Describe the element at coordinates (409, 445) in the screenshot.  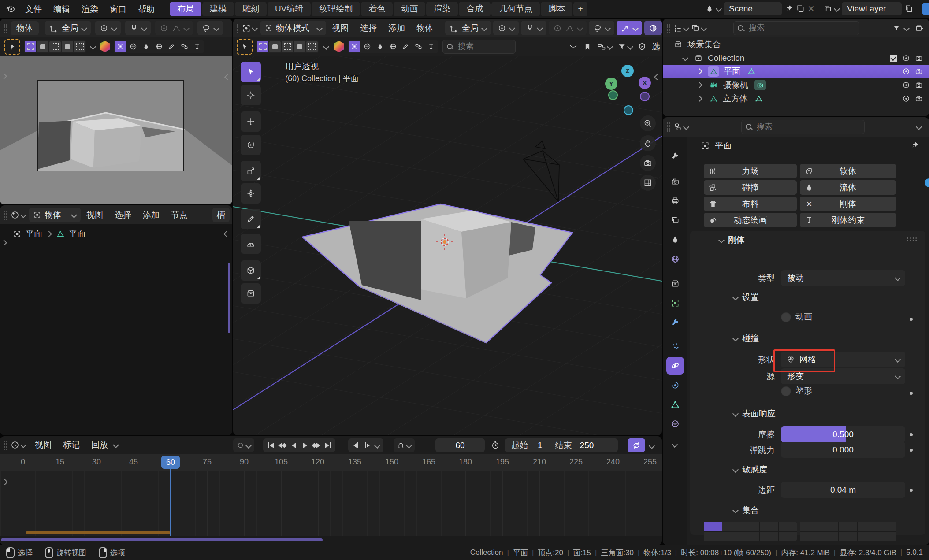
I see `keying-chevron` at that location.